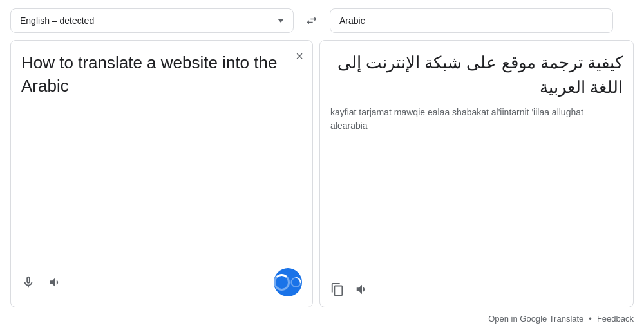  What do you see at coordinates (28, 282) in the screenshot?
I see `mic-icon` at bounding box center [28, 282].